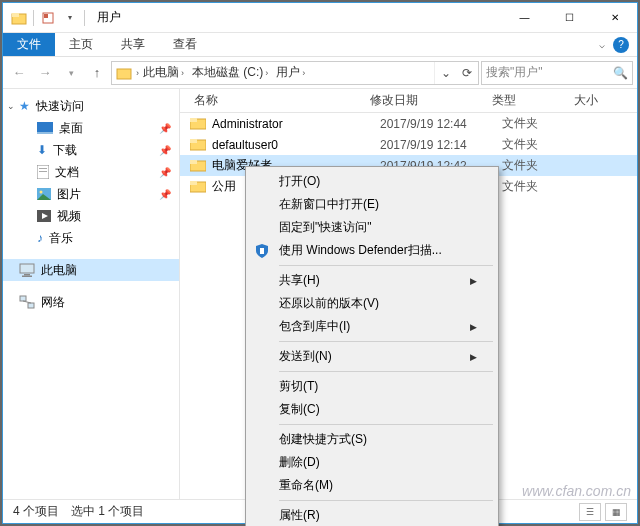 The height and width of the screenshot is (526, 640). Describe the element at coordinates (329, 204) in the screenshot. I see `menu-item-label: 在新窗口中打开(E)` at that location.